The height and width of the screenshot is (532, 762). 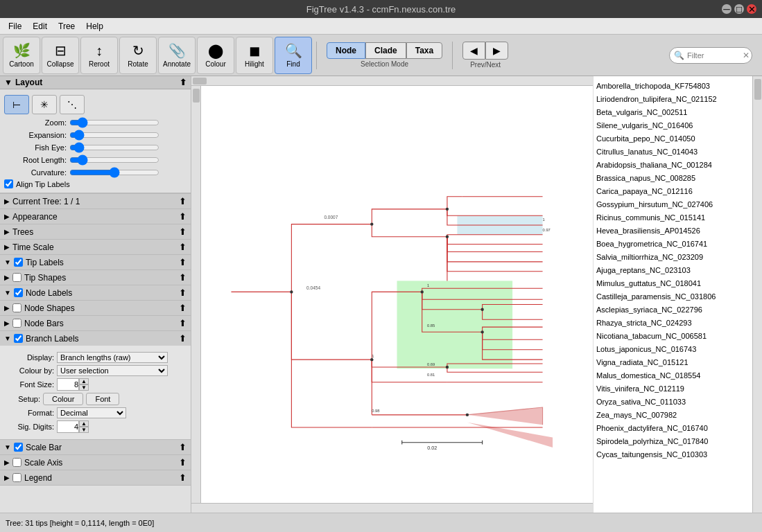 What do you see at coordinates (60, 55) in the screenshot?
I see `collapse-button: ⊟ Collapse` at bounding box center [60, 55].